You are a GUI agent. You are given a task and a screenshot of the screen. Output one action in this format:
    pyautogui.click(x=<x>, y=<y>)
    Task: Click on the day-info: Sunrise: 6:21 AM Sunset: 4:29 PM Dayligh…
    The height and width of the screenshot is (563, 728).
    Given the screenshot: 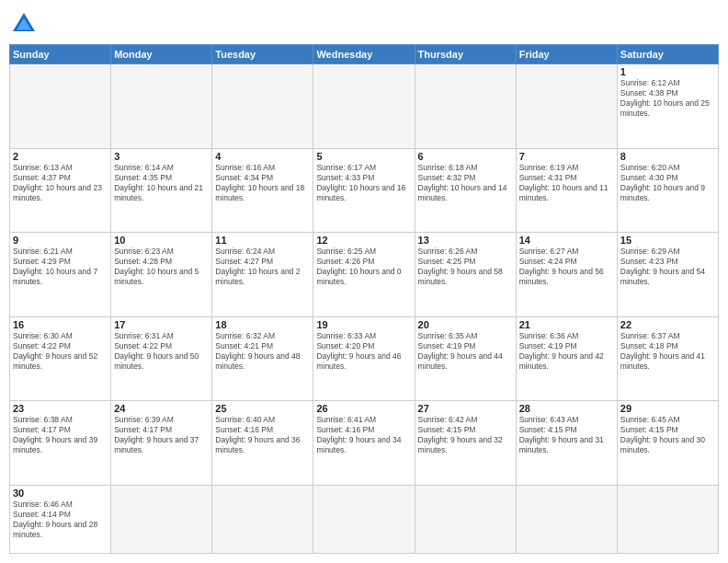 What is the action you would take?
    pyautogui.click(x=61, y=267)
    